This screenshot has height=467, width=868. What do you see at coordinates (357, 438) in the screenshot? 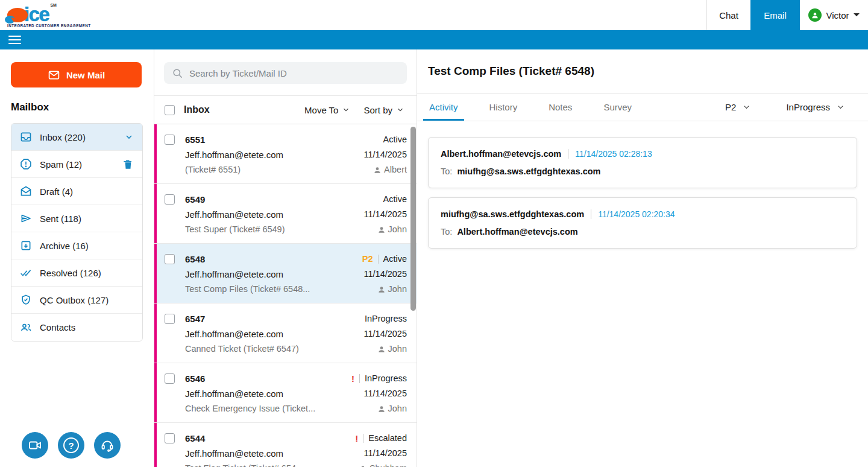
I see `urgent-icon: !` at bounding box center [357, 438].